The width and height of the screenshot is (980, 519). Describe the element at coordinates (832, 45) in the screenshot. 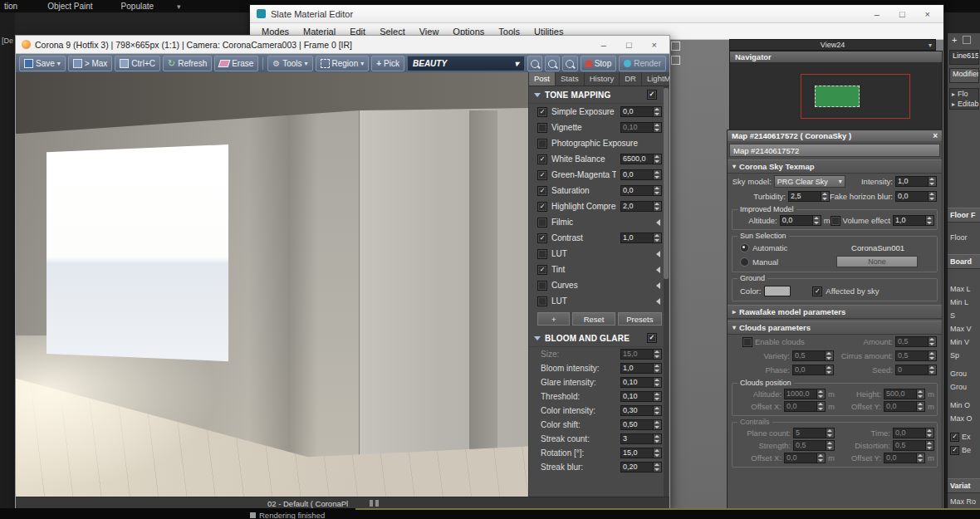

I see `slate-view-dropdown: View24 ▾` at that location.